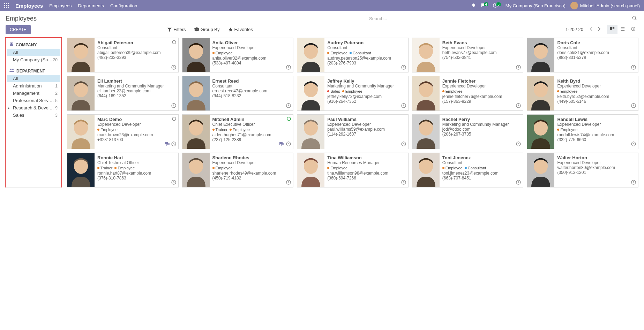  Describe the element at coordinates (33, 79) in the screenshot. I see `sidebar-item-department: All` at that location.